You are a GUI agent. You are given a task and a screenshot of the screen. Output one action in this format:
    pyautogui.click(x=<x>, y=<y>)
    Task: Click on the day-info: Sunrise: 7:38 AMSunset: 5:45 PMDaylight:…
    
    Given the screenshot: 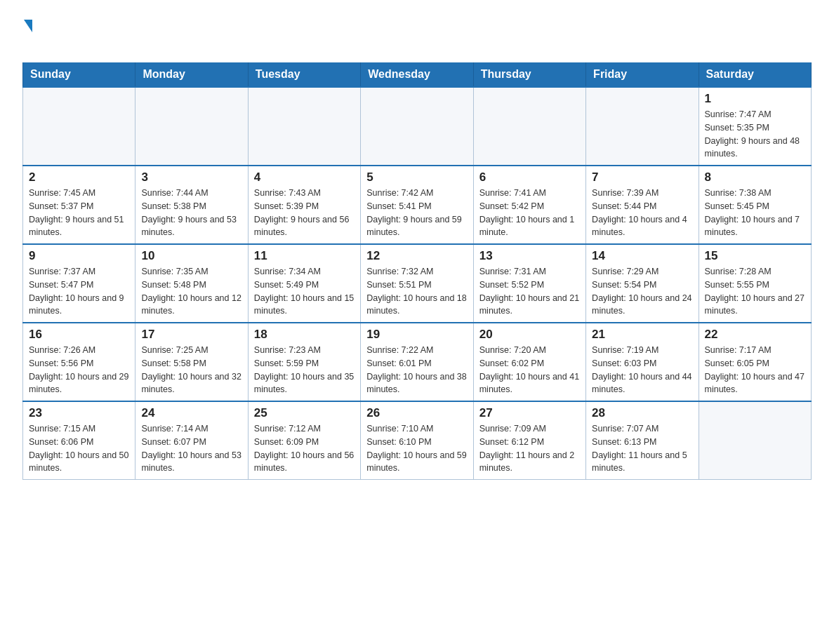 What is the action you would take?
    pyautogui.click(x=755, y=213)
    